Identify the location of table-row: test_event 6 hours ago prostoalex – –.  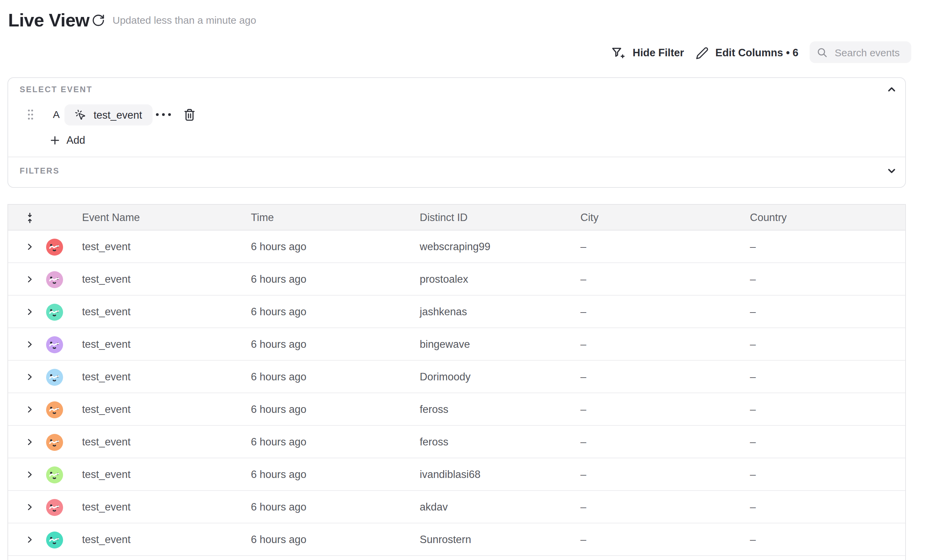
(457, 279).